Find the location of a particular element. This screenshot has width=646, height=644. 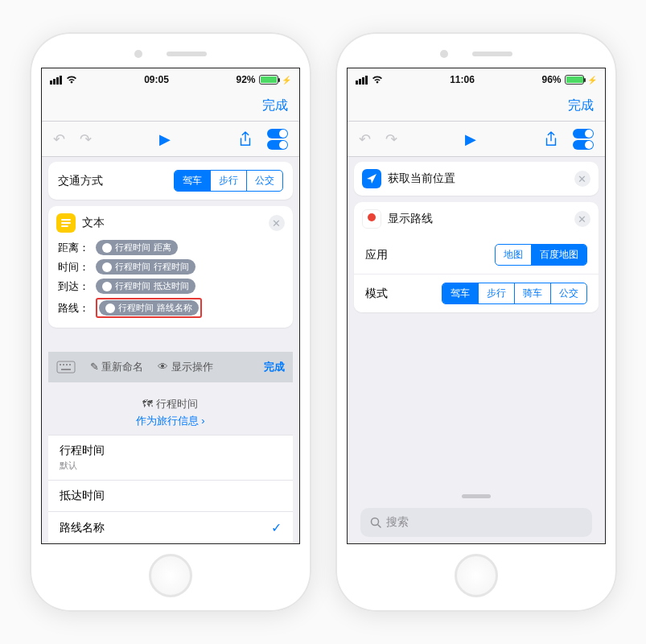

row-route: 路线：行程时间路线名称 is located at coordinates (171, 308).